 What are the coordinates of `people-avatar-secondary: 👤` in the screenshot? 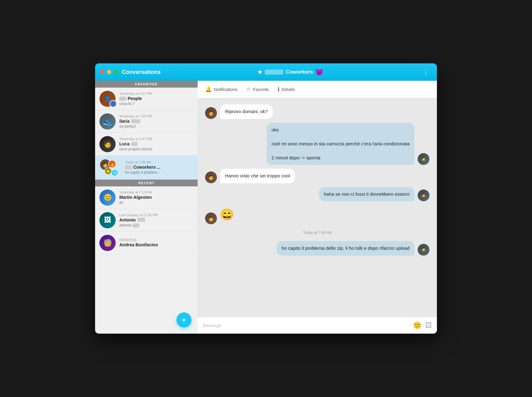 It's located at (113, 104).